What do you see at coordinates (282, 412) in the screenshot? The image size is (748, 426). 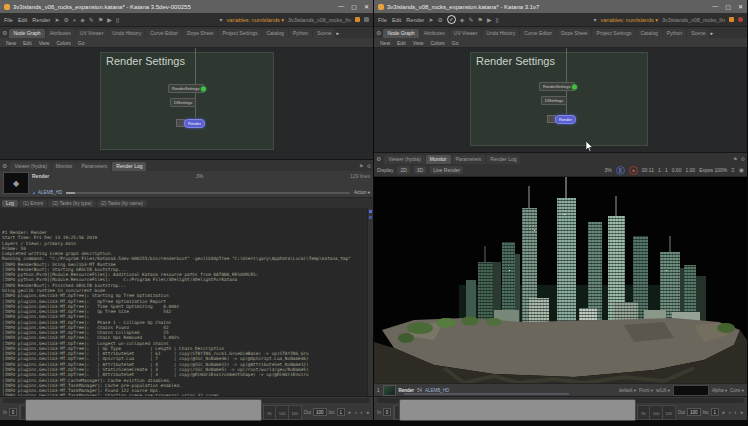 I see `frame-tick: 100` at bounding box center [282, 412].